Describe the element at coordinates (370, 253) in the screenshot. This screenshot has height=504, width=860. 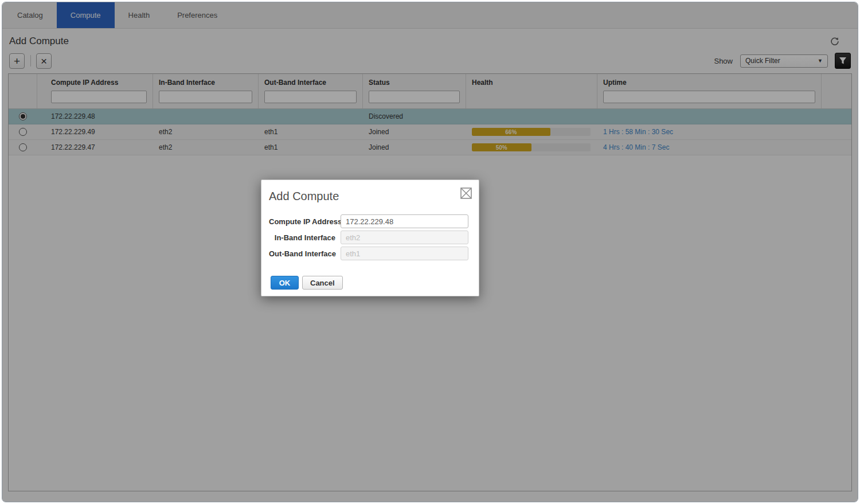
I see `field-out-band: Out-Band Interface` at that location.